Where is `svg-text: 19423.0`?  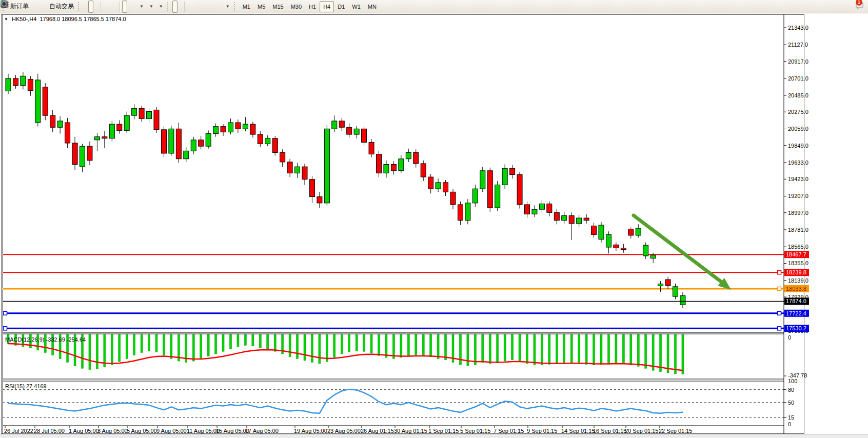
svg-text: 19423.0 is located at coordinates (798, 179).